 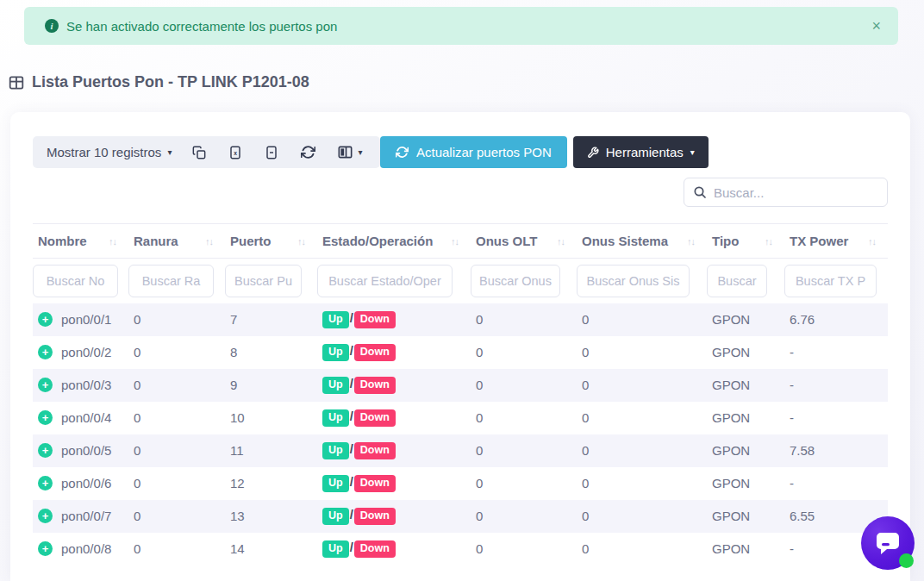 I want to click on table-row: + pon0/0/2 0 8 Up/Down 0 0 GPON -, so click(x=460, y=353).